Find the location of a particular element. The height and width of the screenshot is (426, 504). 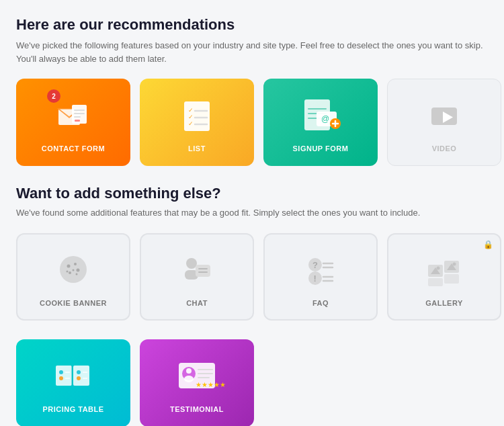

faq-icon-wrap: ? ! is located at coordinates (321, 270).